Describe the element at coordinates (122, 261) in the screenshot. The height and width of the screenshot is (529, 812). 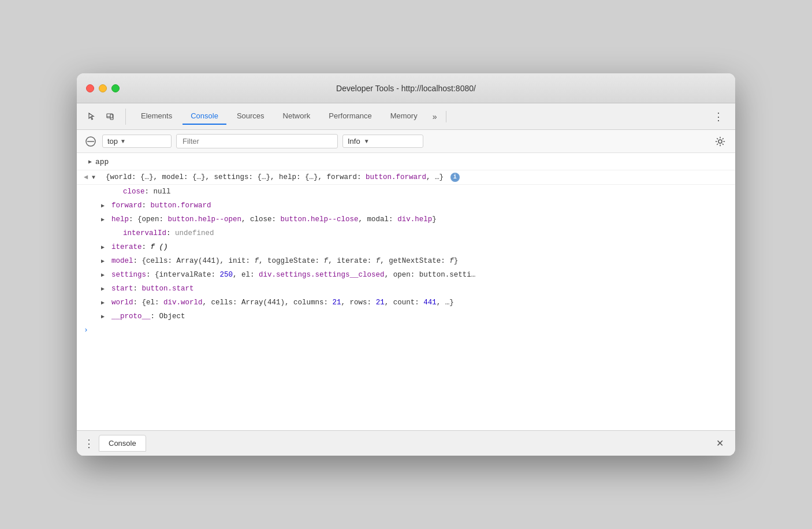
I see `model-prop-key: model` at that location.